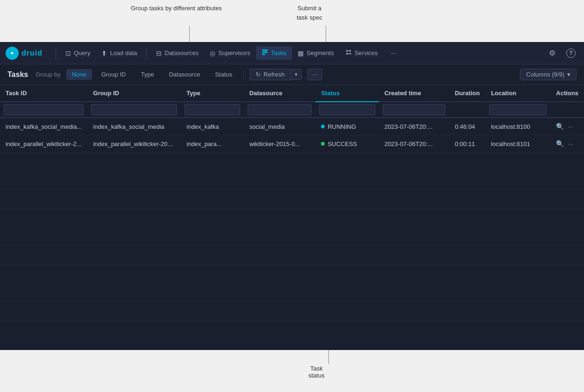  I want to click on group-by-type-button: Type, so click(148, 75).